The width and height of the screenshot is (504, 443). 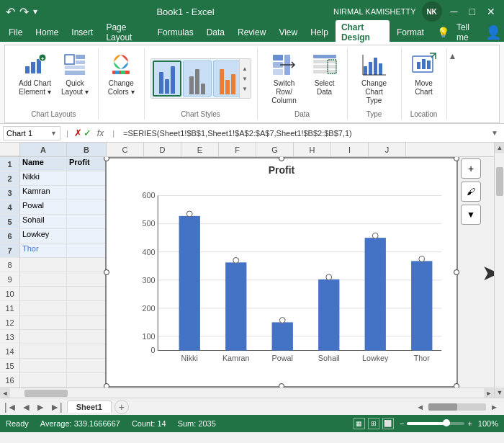 I want to click on change-chart-type-button: ChangeChart Type, so click(x=374, y=79).